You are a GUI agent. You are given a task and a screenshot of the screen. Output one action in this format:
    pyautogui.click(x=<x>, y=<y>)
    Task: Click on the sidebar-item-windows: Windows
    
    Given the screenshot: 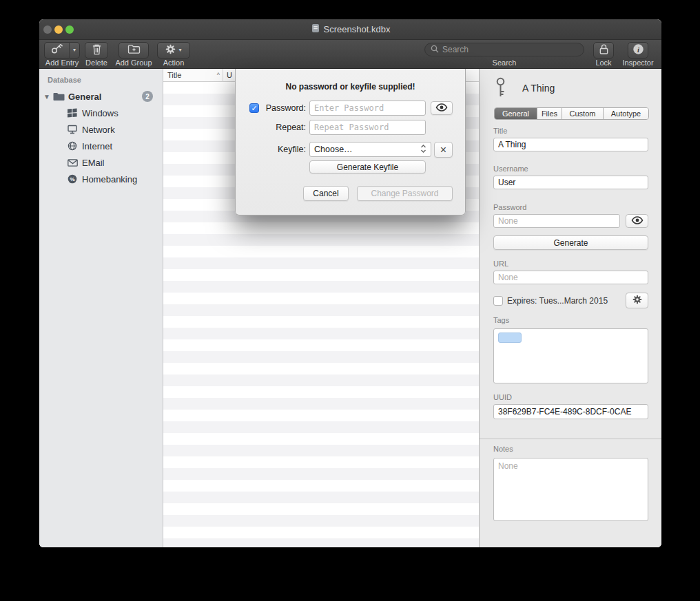 What is the action you would take?
    pyautogui.click(x=101, y=113)
    